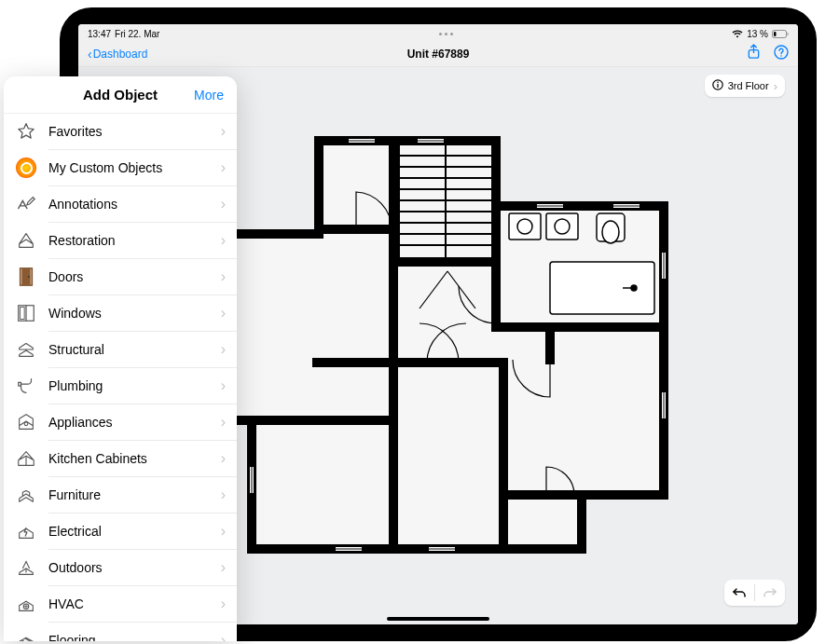  What do you see at coordinates (737, 34) in the screenshot?
I see `wifi-icon` at bounding box center [737, 34].